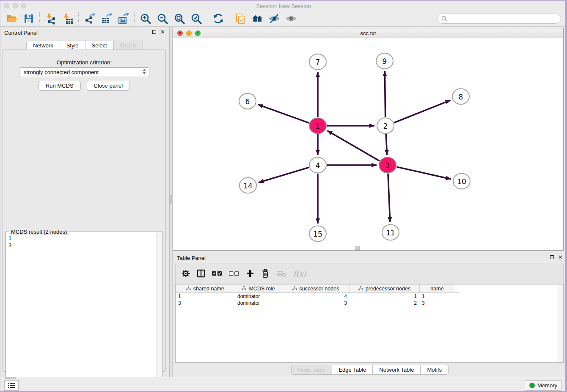 The image size is (567, 392). Describe the element at coordinates (186, 273) in the screenshot. I see `gear-icon` at that location.